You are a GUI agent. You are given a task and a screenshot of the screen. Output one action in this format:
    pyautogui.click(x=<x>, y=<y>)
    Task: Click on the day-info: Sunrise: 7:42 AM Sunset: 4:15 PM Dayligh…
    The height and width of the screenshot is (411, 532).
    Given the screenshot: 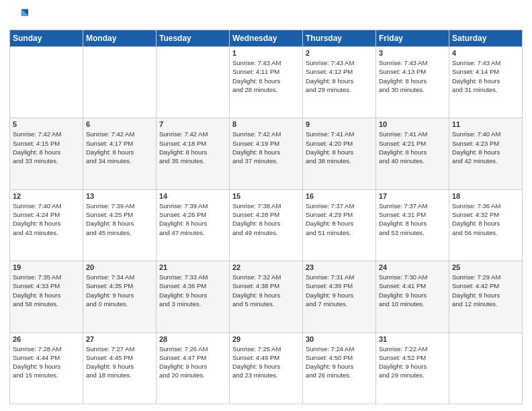 What is the action you would take?
    pyautogui.click(x=46, y=148)
    